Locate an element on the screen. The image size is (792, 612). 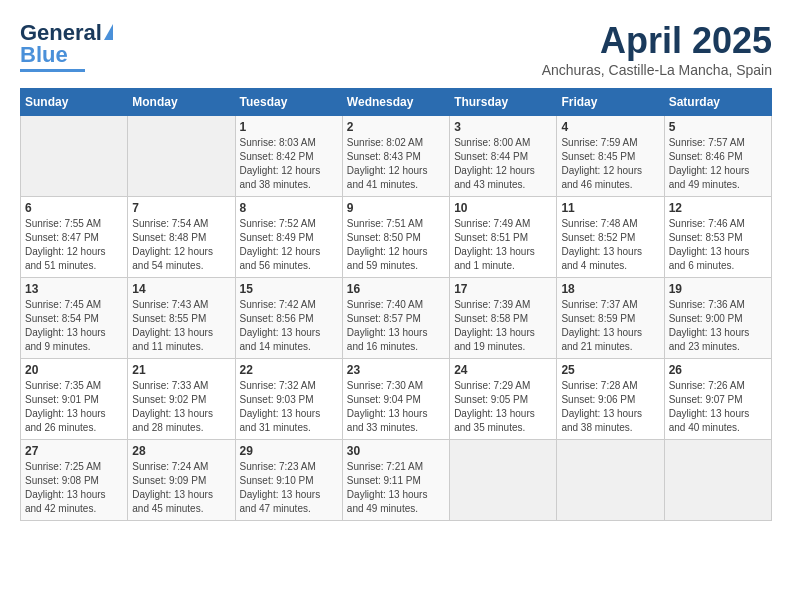
title-section: April 2025 Anchuras, Castille-La Mancha,… is located at coordinates (657, 49).